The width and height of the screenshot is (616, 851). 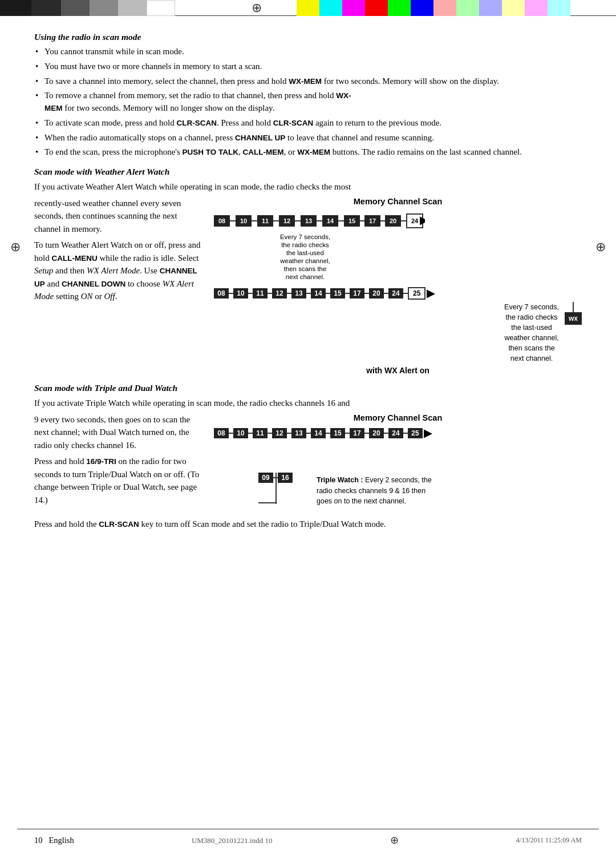 I want to click on ch2-15: 15, so click(x=338, y=433).